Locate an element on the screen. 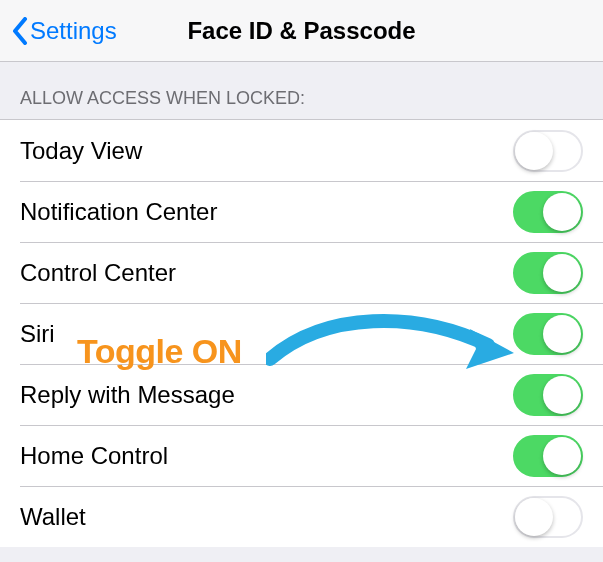 Image resolution: width=603 pixels, height=562 pixels. row-label: Home Control is located at coordinates (94, 456).